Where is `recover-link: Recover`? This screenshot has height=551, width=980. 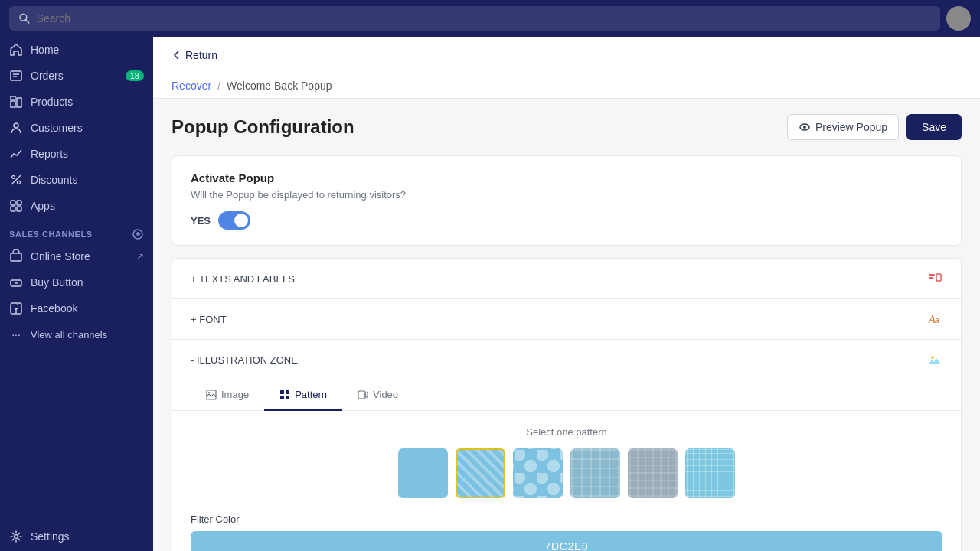
recover-link: Recover is located at coordinates (191, 86).